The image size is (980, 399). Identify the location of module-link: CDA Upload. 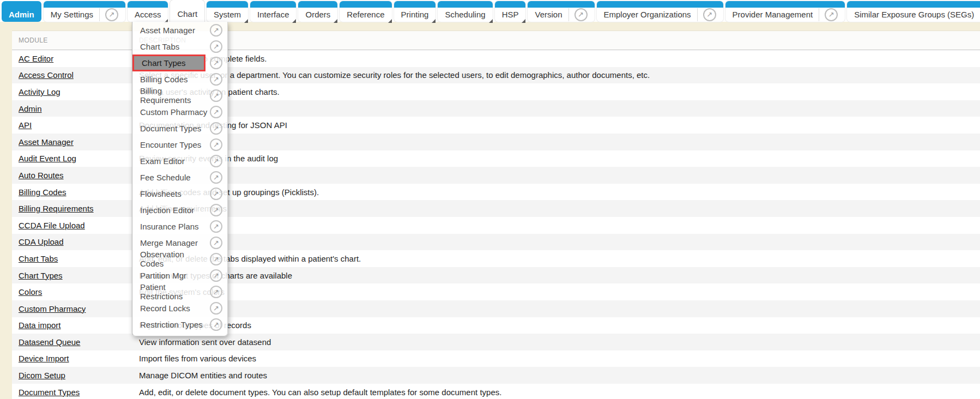
(41, 242).